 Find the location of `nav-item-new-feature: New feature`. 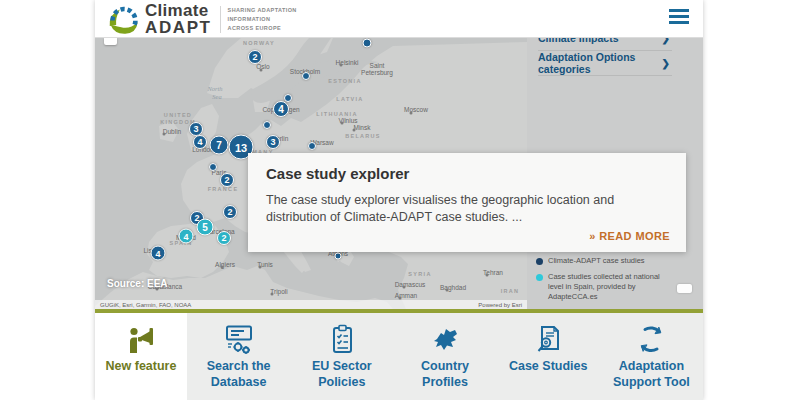

nav-item-new-feature: New feature is located at coordinates (141, 356).